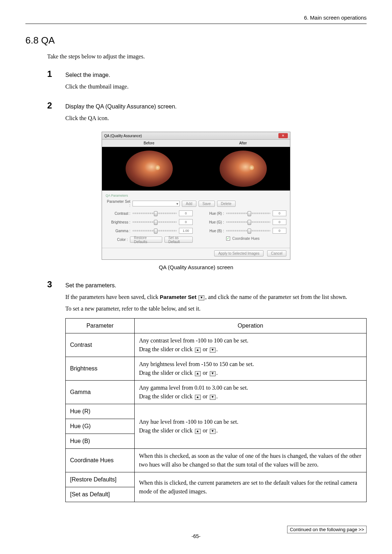  I want to click on step-1: 1 Select the image. Click the thumbnail …, so click(207, 80).